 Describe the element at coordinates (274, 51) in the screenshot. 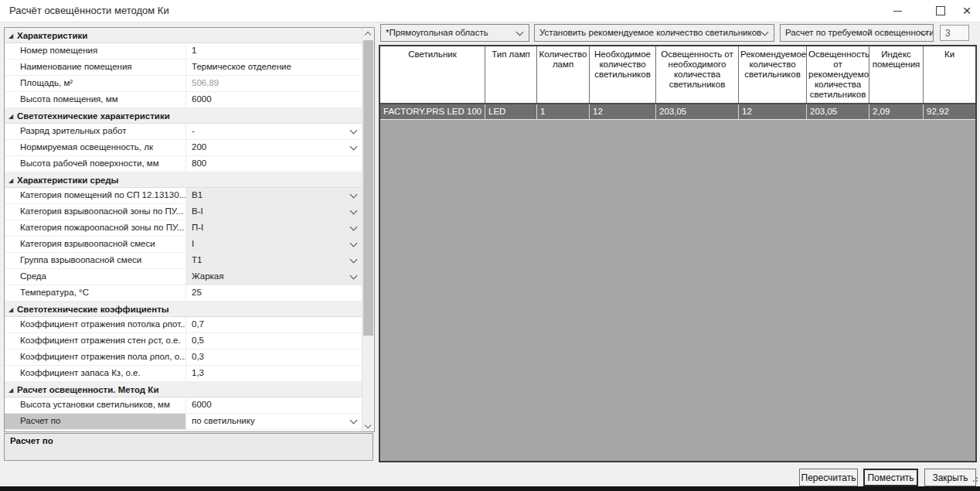

I see `property-value: 1` at that location.